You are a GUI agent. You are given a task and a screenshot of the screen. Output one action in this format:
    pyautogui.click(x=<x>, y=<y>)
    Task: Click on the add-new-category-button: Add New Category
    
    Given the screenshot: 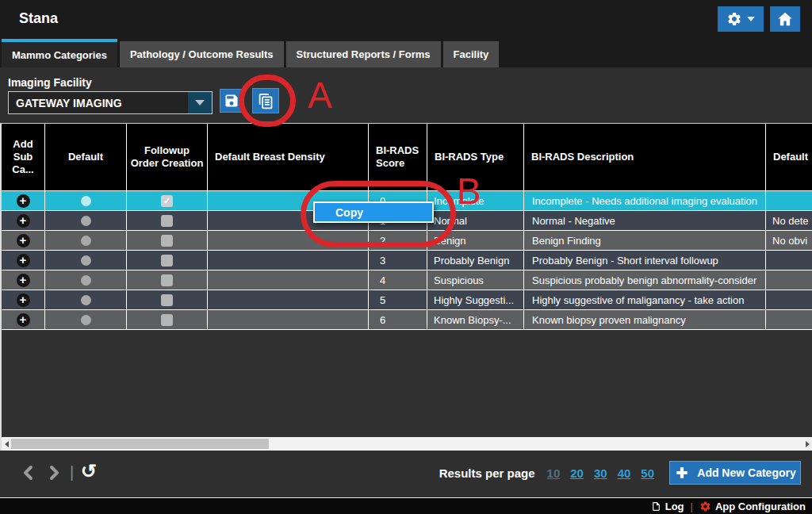 What is the action you would take?
    pyautogui.click(x=735, y=473)
    